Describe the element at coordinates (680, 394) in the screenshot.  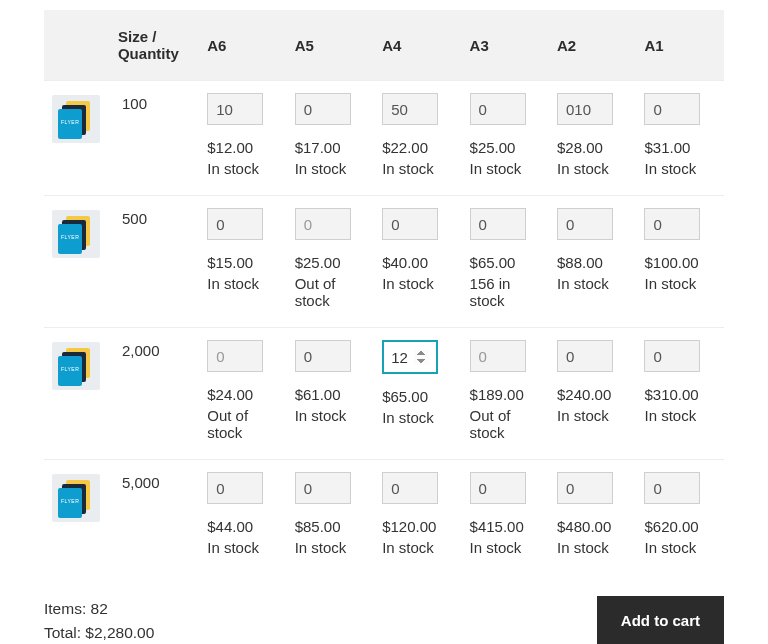
I see `variant-cell: $310.00In stock` at that location.